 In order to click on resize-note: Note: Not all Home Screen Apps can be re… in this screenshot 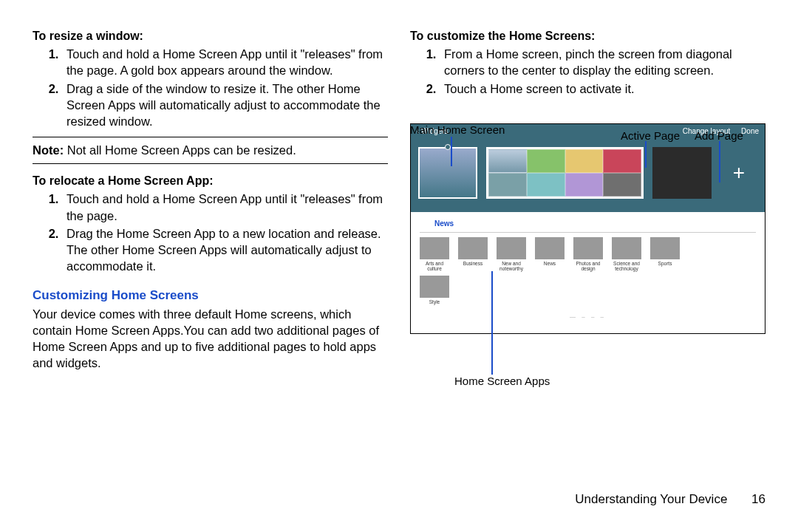, I will do `click(210, 151)`.